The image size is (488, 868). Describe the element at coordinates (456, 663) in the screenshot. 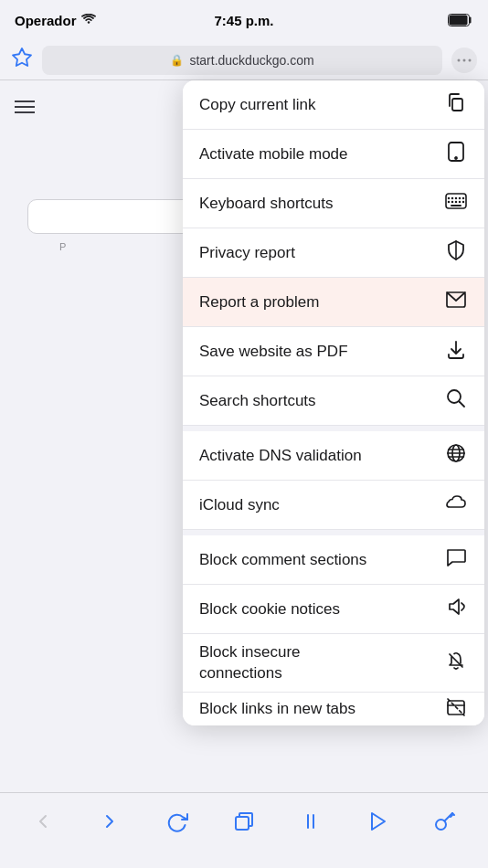

I see `bell-off-icon` at that location.